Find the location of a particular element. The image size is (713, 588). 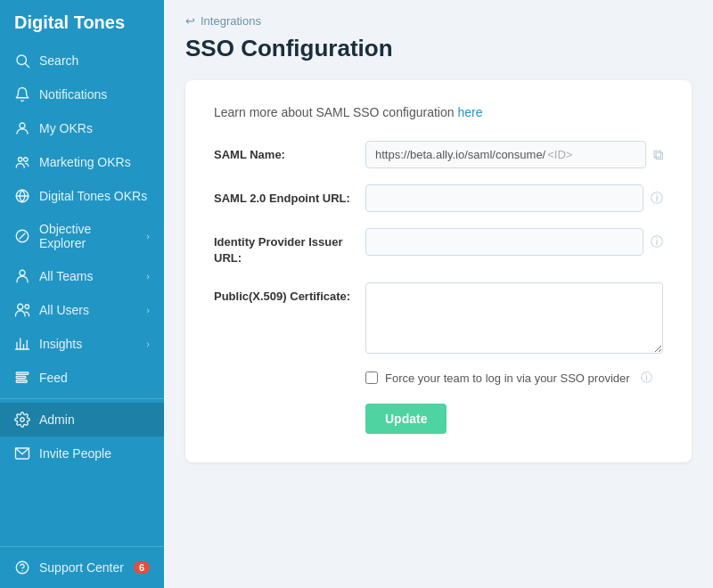

sidebar-item-admin: Admin is located at coordinates (82, 420).